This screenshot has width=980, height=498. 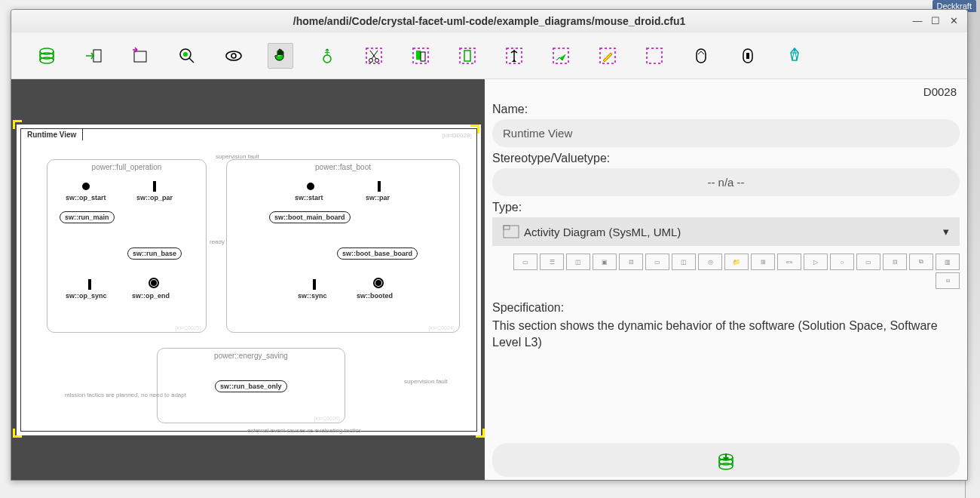 I want to click on region-id: (id=C0024), so click(x=442, y=327).